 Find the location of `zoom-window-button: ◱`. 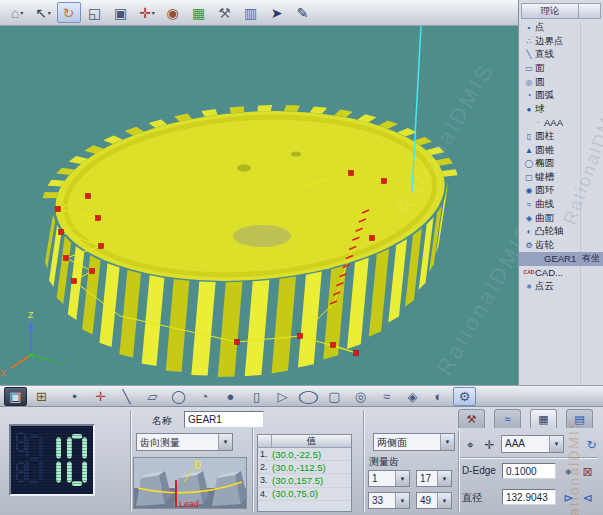

zoom-window-button: ◱ is located at coordinates (95, 12).